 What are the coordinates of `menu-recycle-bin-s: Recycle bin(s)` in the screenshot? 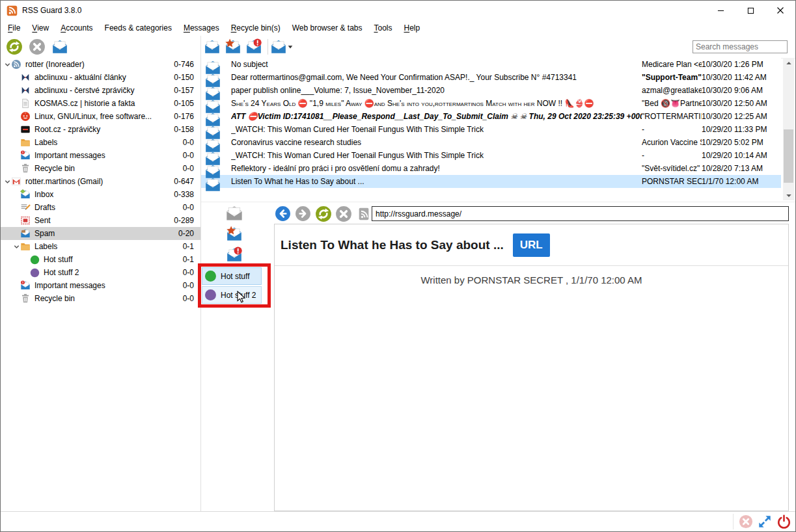 It's located at (256, 28).